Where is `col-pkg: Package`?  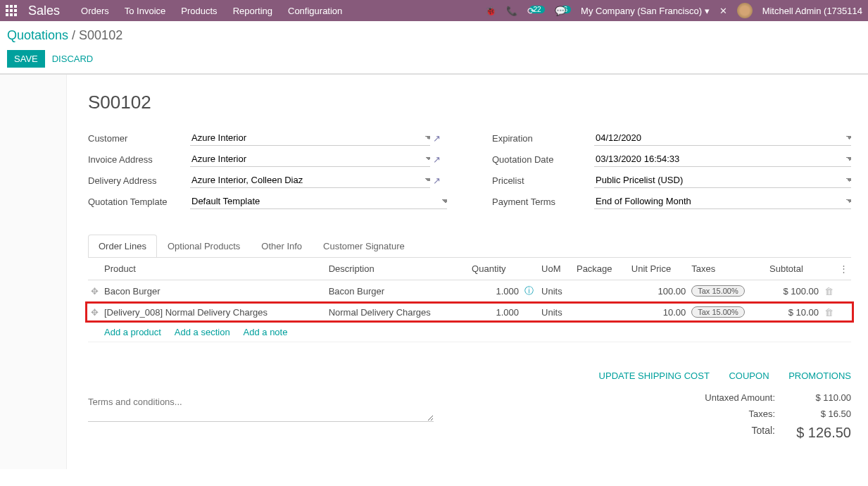 col-pkg: Package is located at coordinates (601, 269).